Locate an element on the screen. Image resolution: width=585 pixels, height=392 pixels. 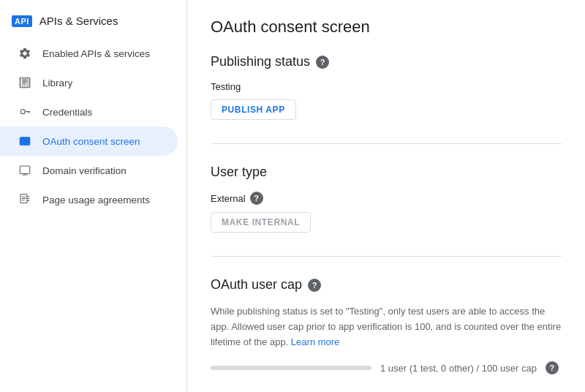
sidebar-item-enabled-apis-label: Enabled APIs & services is located at coordinates (97, 54).